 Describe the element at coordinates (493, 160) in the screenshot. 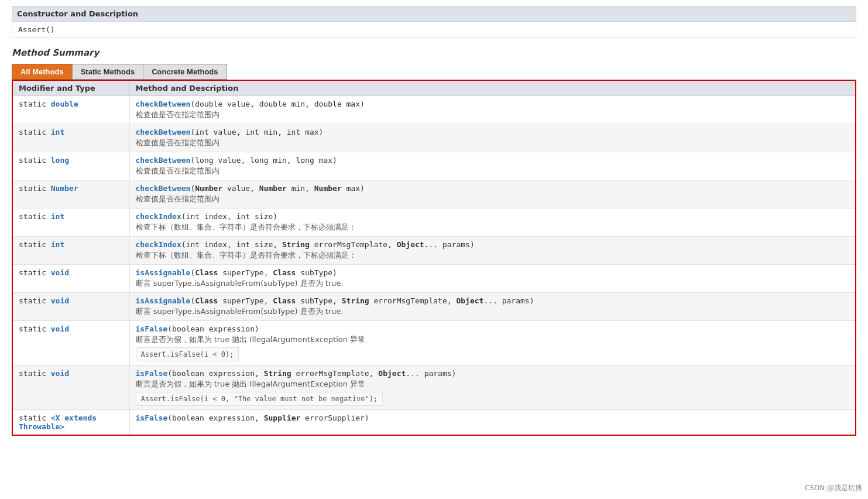

I see `method-signature: checkBetween(long value, long min, long …` at that location.